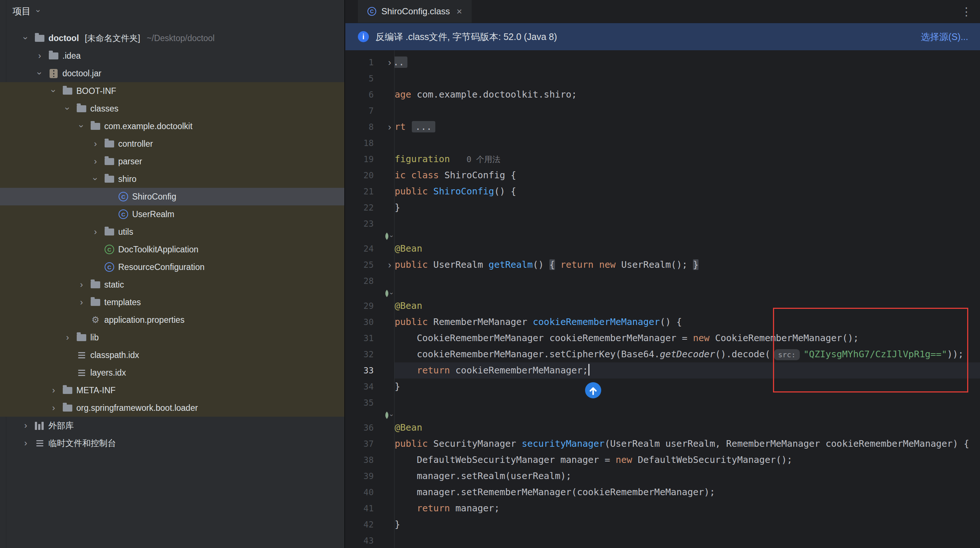 The height and width of the screenshot is (548, 980). Describe the element at coordinates (172, 91) in the screenshot. I see `tree-item-boot-inf: ›BOOT-INF` at that location.